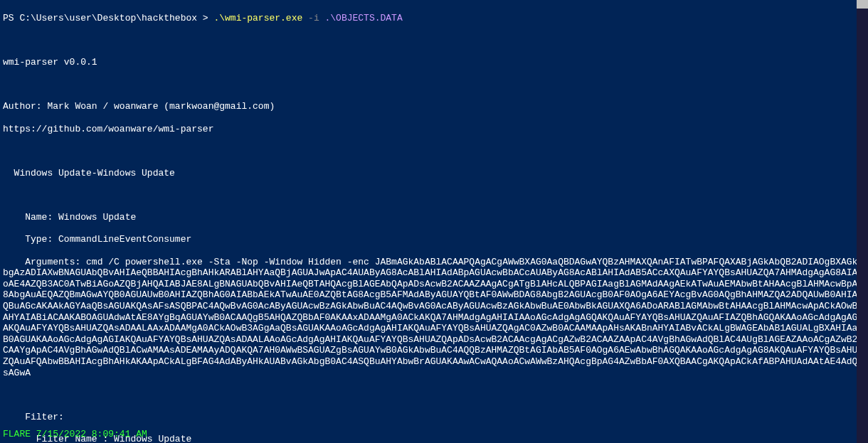 The image size is (868, 443). Describe the element at coordinates (434, 129) in the screenshot. I see `url-line: https://github.com/woanware/wmi-parser` at that location.